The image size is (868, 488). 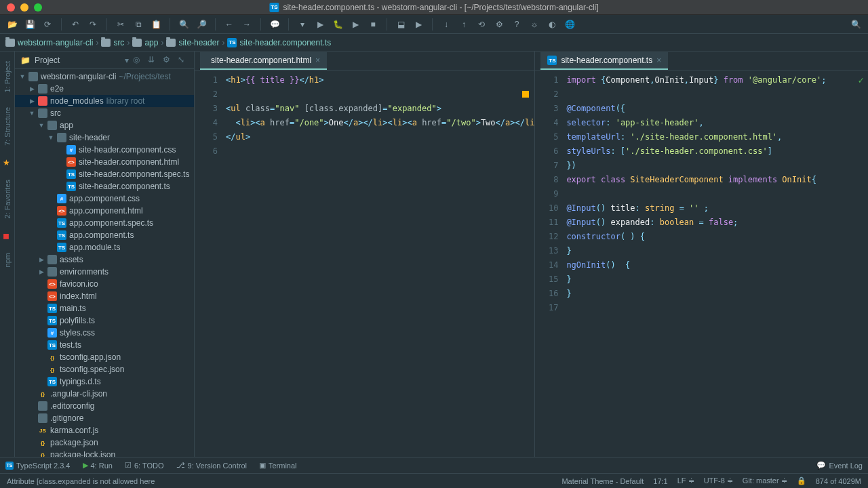 What do you see at coordinates (604, 61) in the screenshot?
I see `tab-ts-file: TS site-header.component.ts ×` at bounding box center [604, 61].